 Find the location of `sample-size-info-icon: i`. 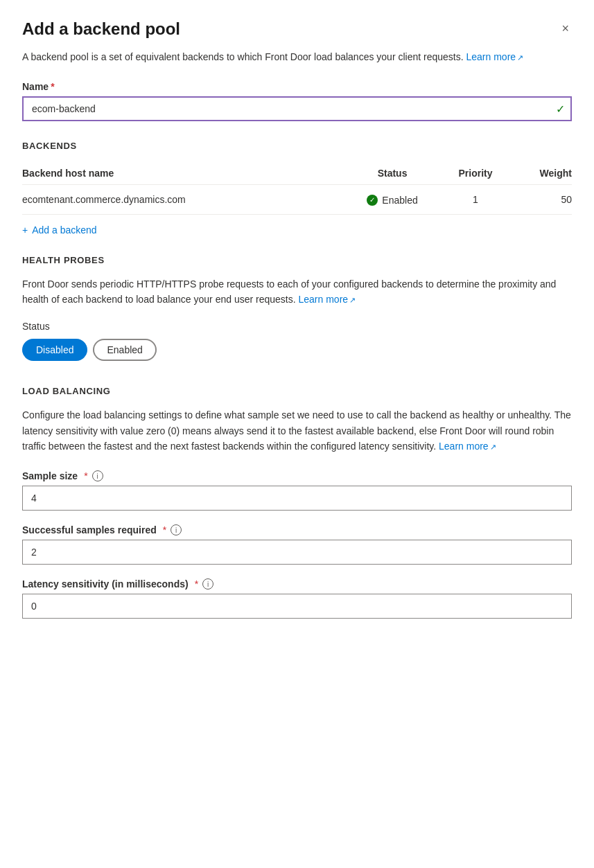

sample-size-info-icon: i is located at coordinates (98, 476).